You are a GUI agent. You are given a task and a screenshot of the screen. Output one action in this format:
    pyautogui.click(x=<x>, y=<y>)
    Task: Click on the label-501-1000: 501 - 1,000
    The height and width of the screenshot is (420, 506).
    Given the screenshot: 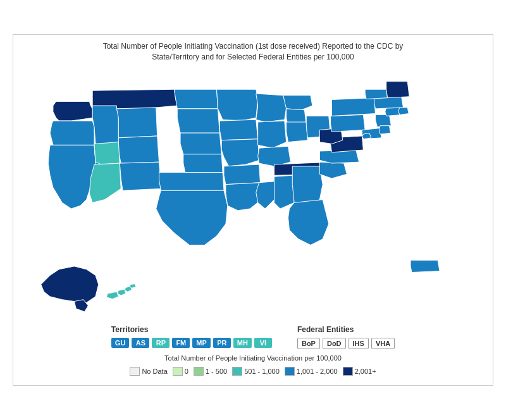 What is the action you would take?
    pyautogui.click(x=262, y=371)
    